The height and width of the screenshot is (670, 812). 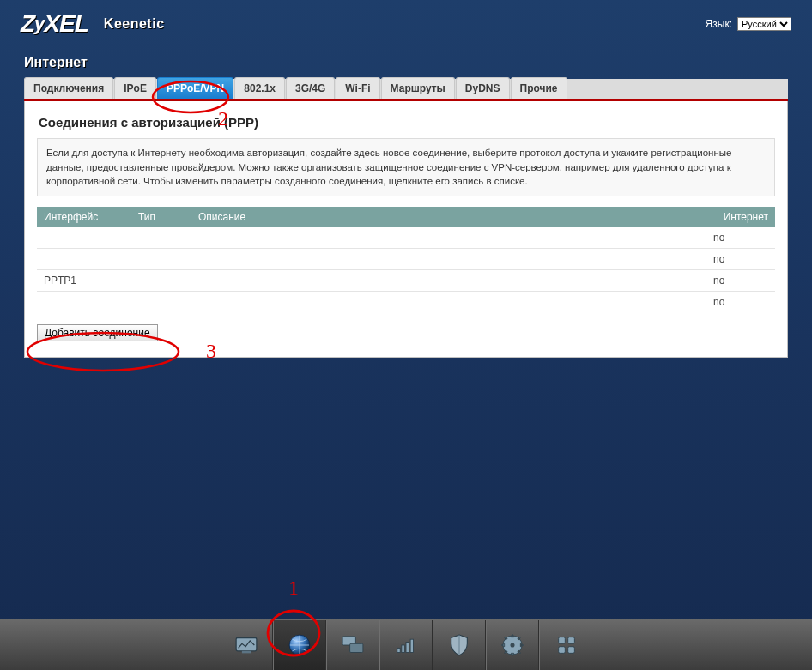 I want to click on th-type: Тип, so click(x=161, y=217).